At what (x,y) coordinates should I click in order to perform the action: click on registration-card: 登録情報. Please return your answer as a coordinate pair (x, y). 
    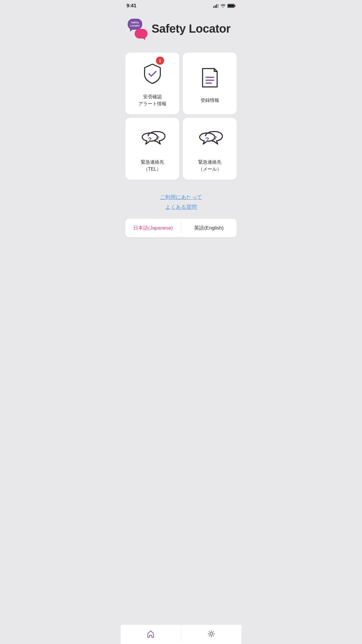
    Looking at the image, I should click on (210, 83).